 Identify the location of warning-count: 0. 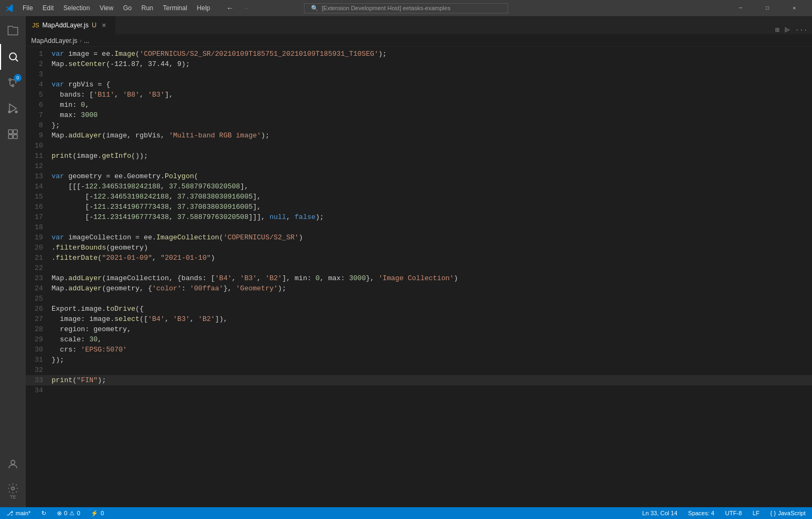
(78, 513).